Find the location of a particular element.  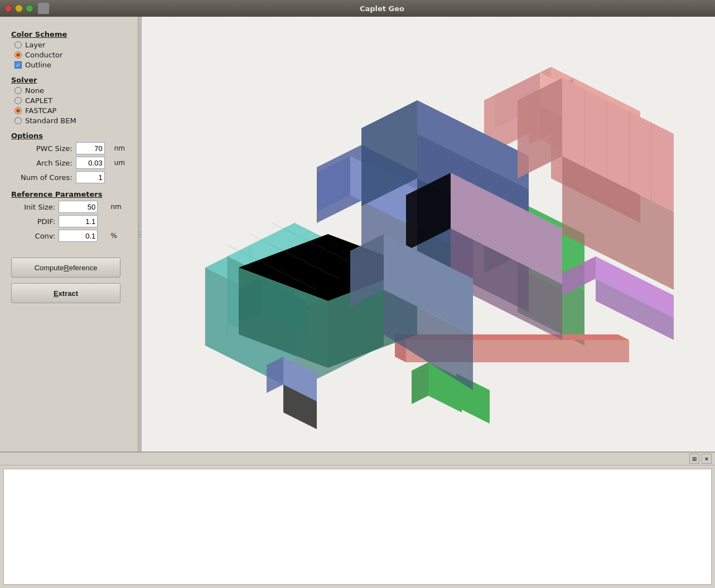

maximize-button is located at coordinates (30, 8).